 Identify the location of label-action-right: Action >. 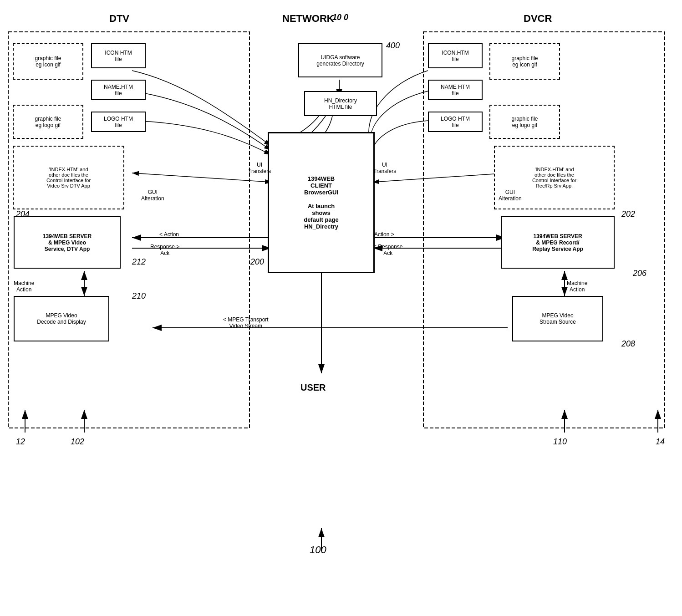
(384, 234).